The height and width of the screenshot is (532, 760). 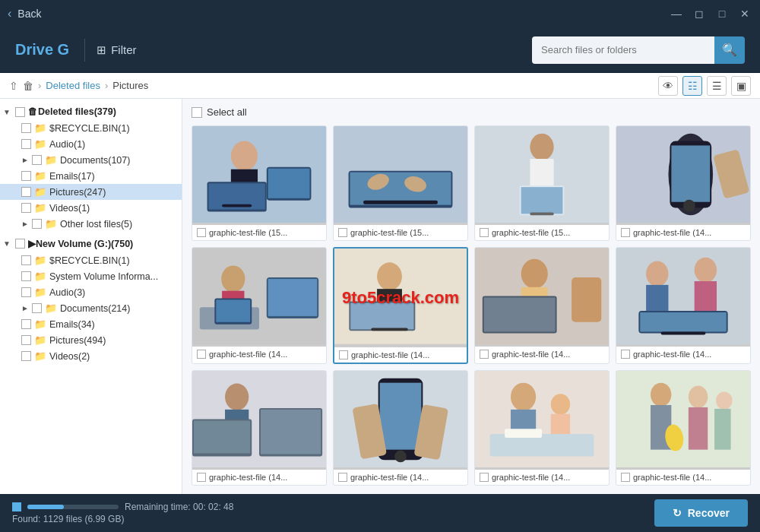 I want to click on sidebar-item-documents-2: ► 📁 Documents(214), so click(x=91, y=309).